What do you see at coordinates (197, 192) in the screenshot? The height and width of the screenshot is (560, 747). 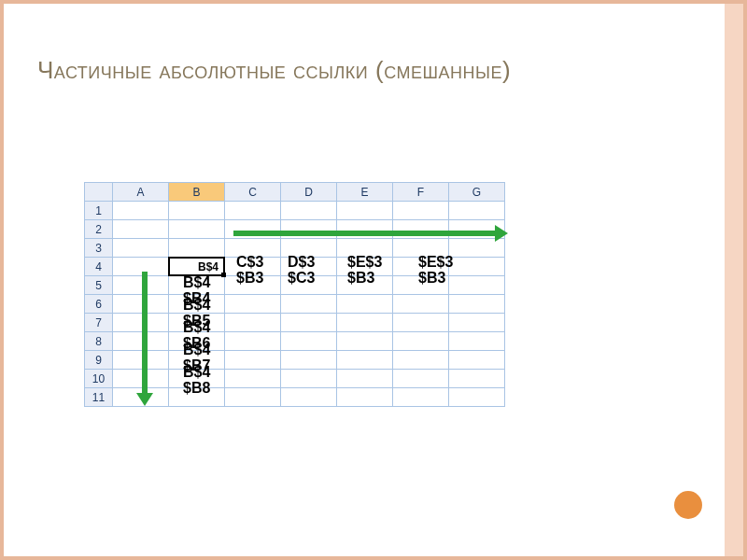 I see `col-head-B: B` at bounding box center [197, 192].